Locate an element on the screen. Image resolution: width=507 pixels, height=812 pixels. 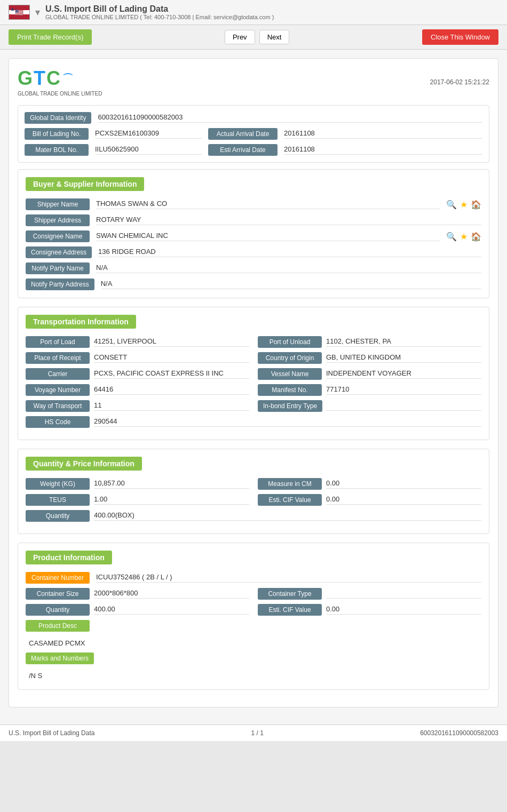
buyer-supplier-header: Buyer & Supplier Information is located at coordinates (254, 188).